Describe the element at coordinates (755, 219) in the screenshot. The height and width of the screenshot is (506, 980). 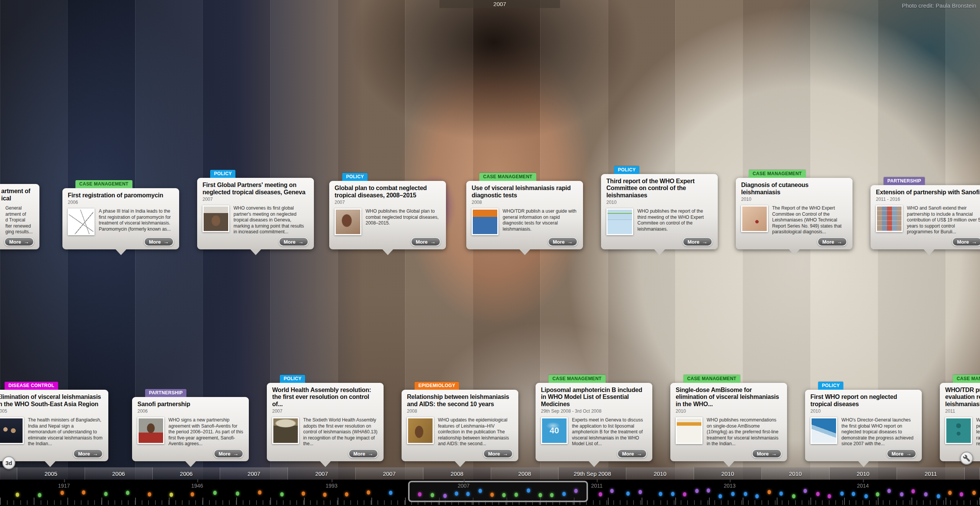
I see `skin-test-photo-thumbnail` at that location.